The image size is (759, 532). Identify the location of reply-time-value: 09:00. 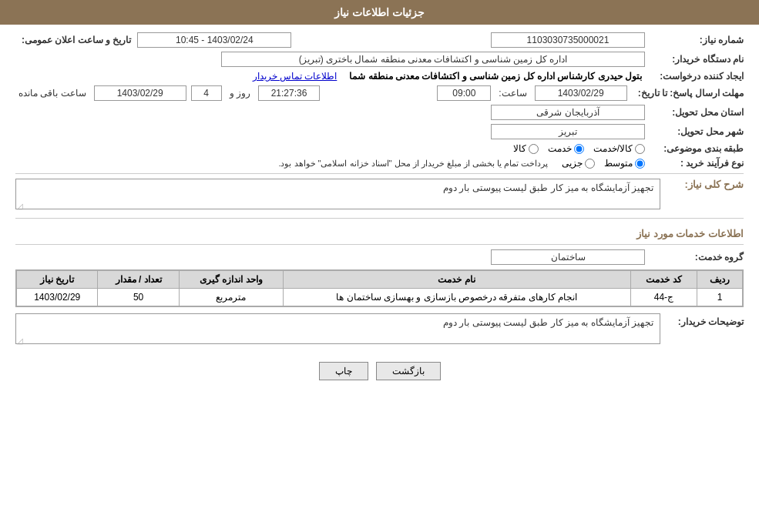
(464, 93).